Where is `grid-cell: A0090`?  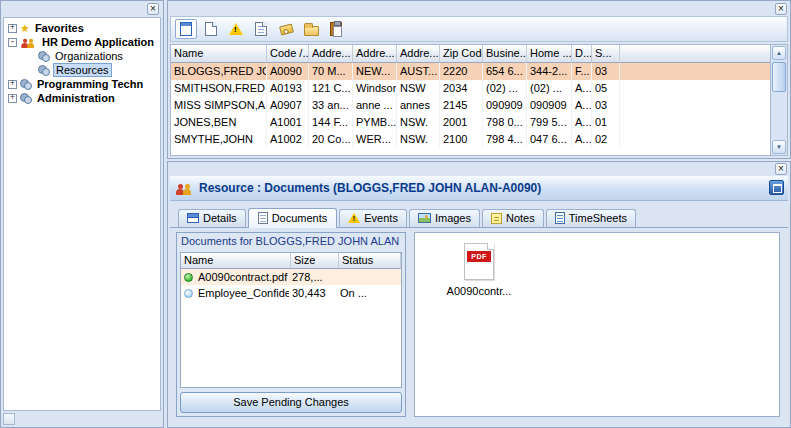
grid-cell: A0090 is located at coordinates (288, 72).